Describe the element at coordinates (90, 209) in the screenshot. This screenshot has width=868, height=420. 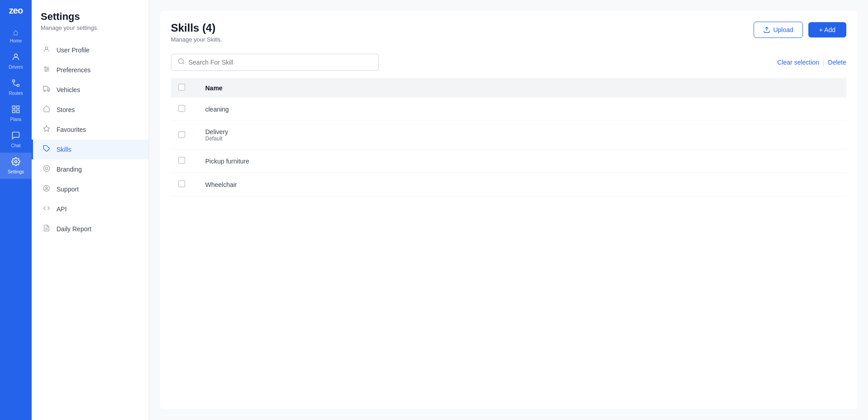
I see `sidebar-item-api: API` at that location.